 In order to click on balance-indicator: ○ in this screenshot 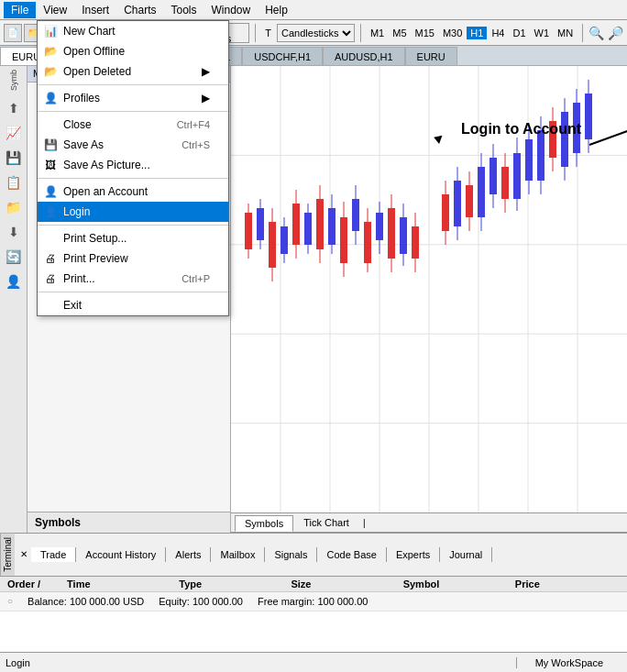, I will do `click(10, 601)`.